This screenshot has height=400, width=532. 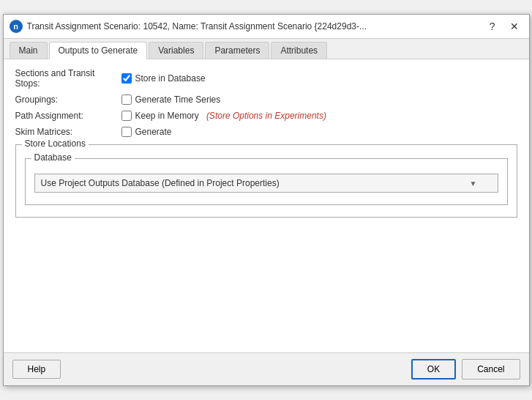 I want to click on title-bar: n Transit Assignment Scenario: 10542, Na…, so click(x=266, y=26).